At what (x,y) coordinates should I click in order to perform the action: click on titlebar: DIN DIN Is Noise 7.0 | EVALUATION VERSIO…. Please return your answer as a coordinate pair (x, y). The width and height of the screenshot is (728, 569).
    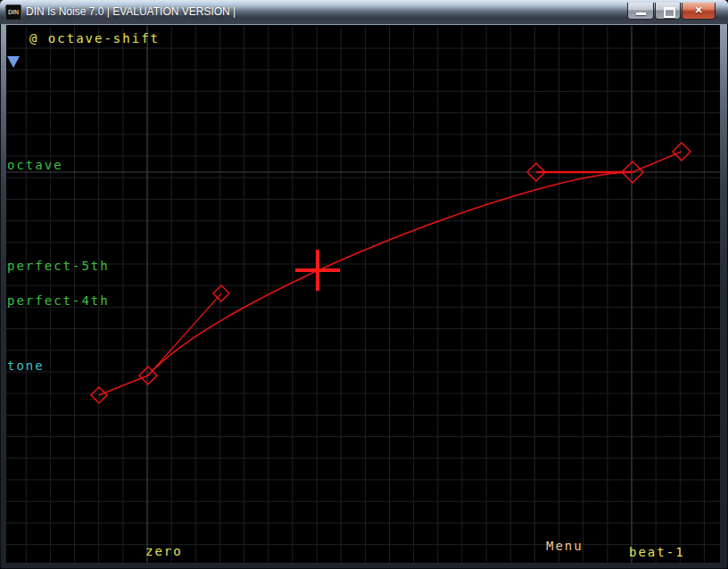
    Looking at the image, I should click on (364, 12).